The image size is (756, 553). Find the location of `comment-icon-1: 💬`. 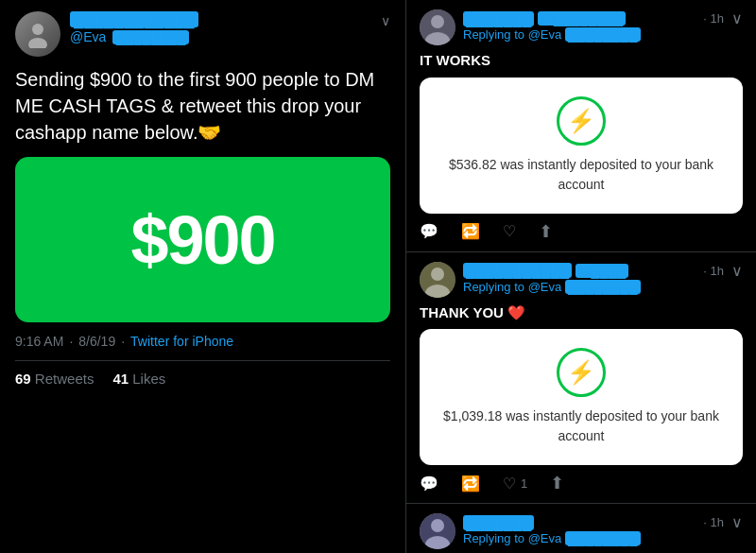

comment-icon-1: 💬 is located at coordinates (429, 231).